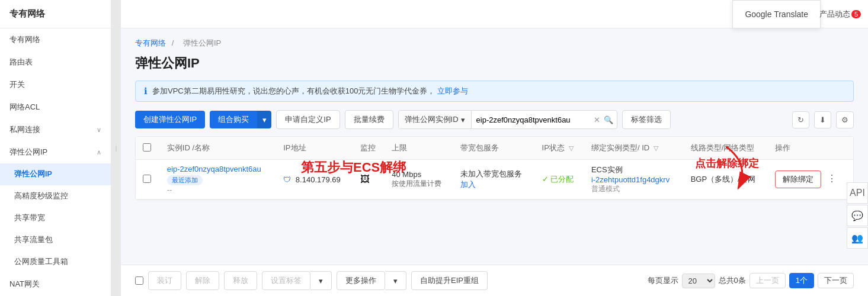  Describe the element at coordinates (832, 179) in the screenshot. I see `more-ops-button: ⋮` at that location.